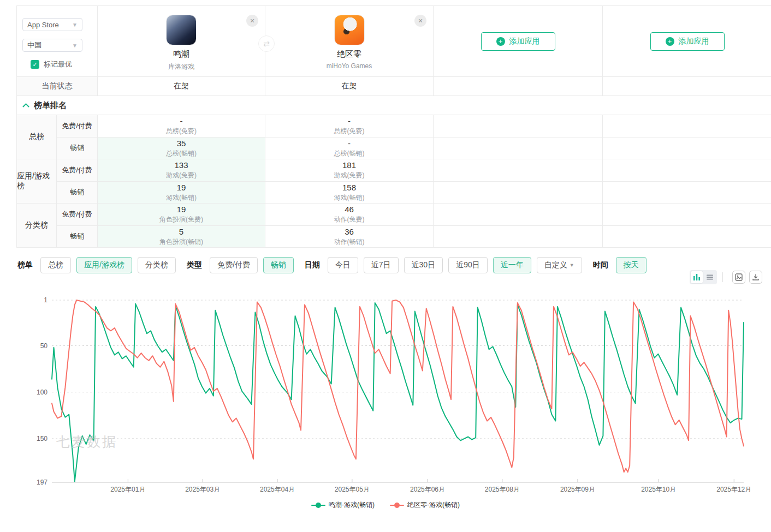  I want to click on apps-row: App Store ▼ 中国 ▼ ✓ 标记最优 ✕ 鸣潮 库洛游戏 ✕ 绝区零 …, so click(394, 41).